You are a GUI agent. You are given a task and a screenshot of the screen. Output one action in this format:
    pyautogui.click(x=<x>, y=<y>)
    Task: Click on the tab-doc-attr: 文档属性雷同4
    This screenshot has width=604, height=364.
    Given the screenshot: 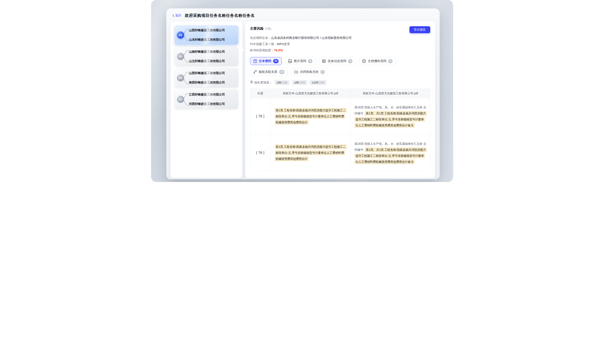 What is the action you would take?
    pyautogui.click(x=378, y=61)
    